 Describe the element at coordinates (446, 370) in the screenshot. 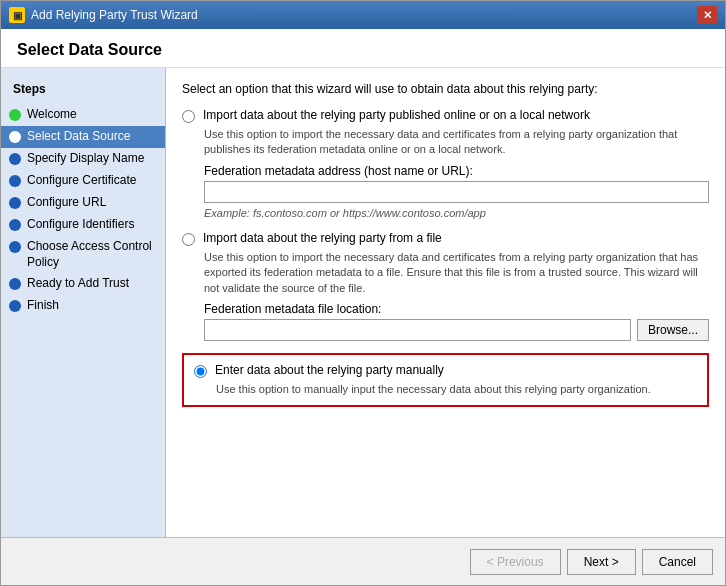

I see `option3-row: Enter data about the relying party manua…` at that location.